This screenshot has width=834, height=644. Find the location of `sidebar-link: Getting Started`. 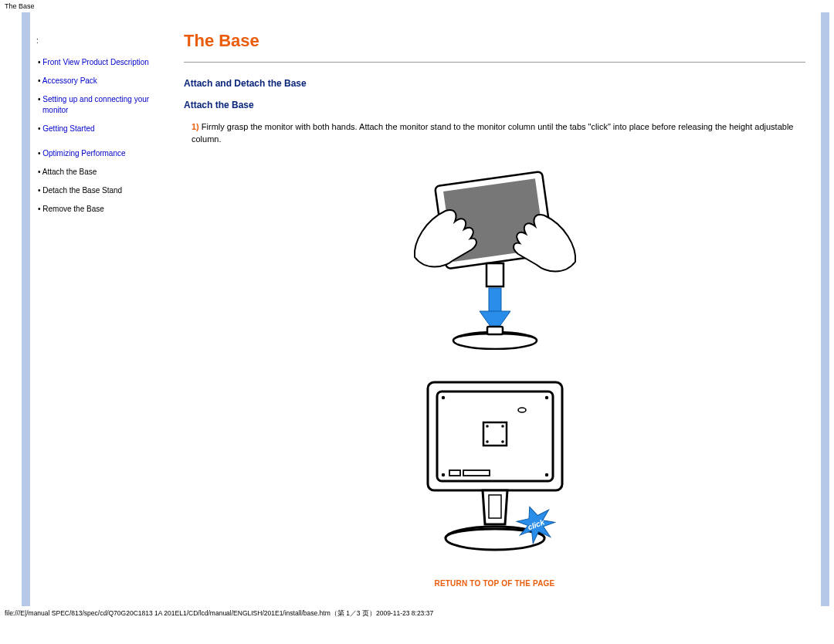

sidebar-link: Getting Started is located at coordinates (68, 128).